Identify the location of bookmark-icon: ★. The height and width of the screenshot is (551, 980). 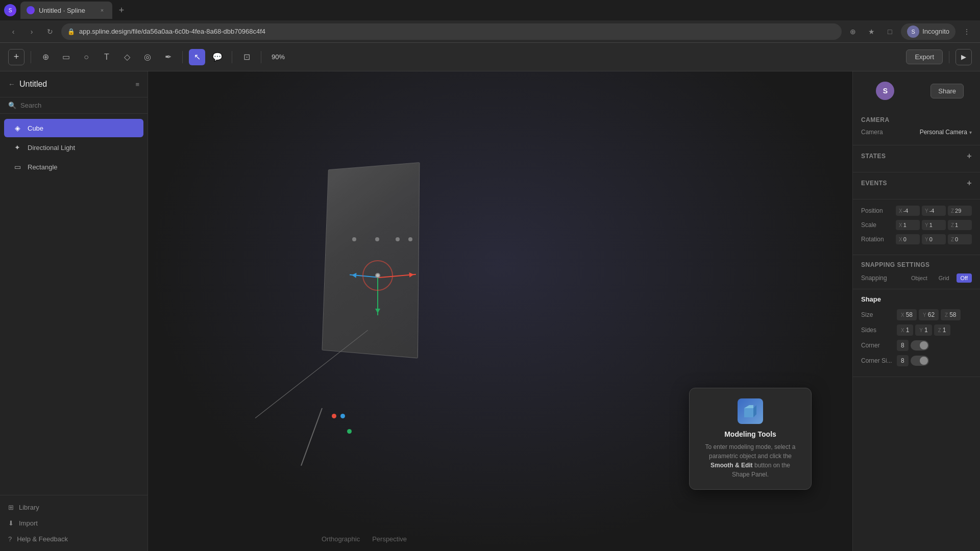
(871, 32).